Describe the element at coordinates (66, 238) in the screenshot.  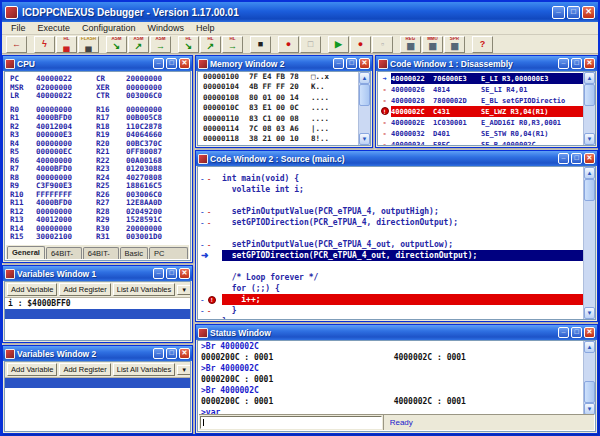
I see `register-value: 30002100` at that location.